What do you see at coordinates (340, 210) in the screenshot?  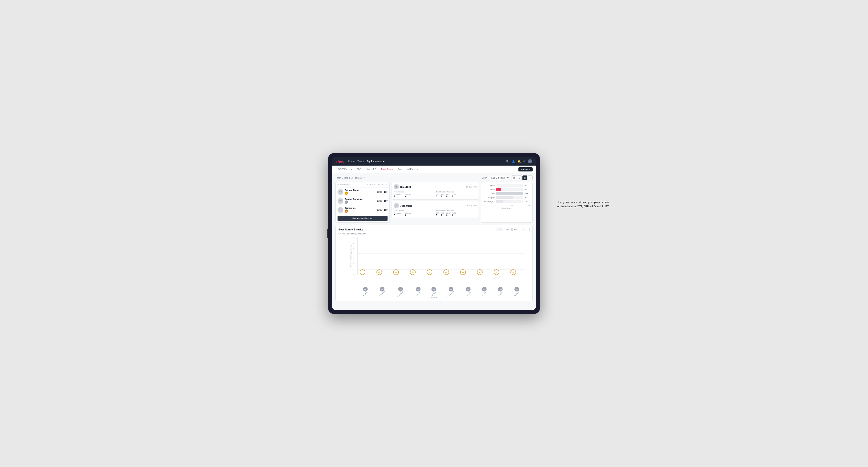 I see `avatar: CA` at bounding box center [340, 210].